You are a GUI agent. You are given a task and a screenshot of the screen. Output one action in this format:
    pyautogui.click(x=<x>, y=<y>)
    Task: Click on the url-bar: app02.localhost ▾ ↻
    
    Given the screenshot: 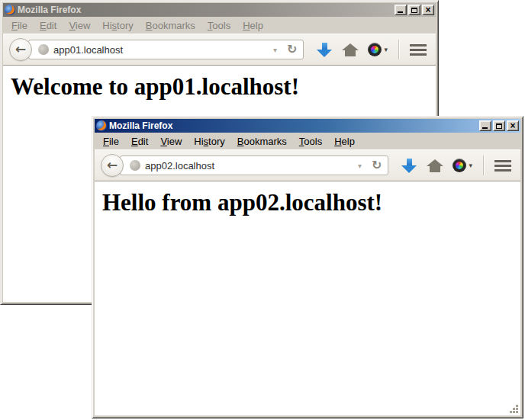 What is the action you would take?
    pyautogui.click(x=254, y=165)
    